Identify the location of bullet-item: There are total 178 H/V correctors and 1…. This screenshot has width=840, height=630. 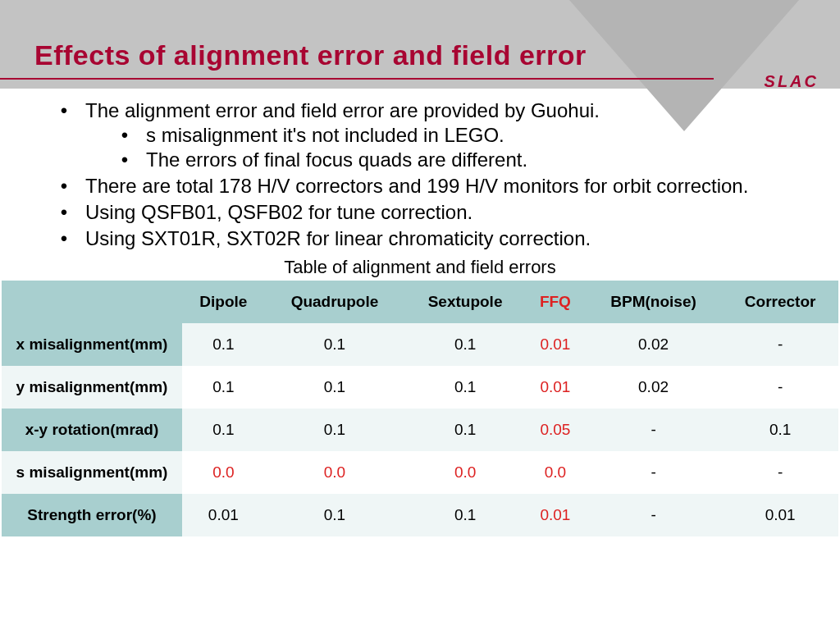
(420, 186).